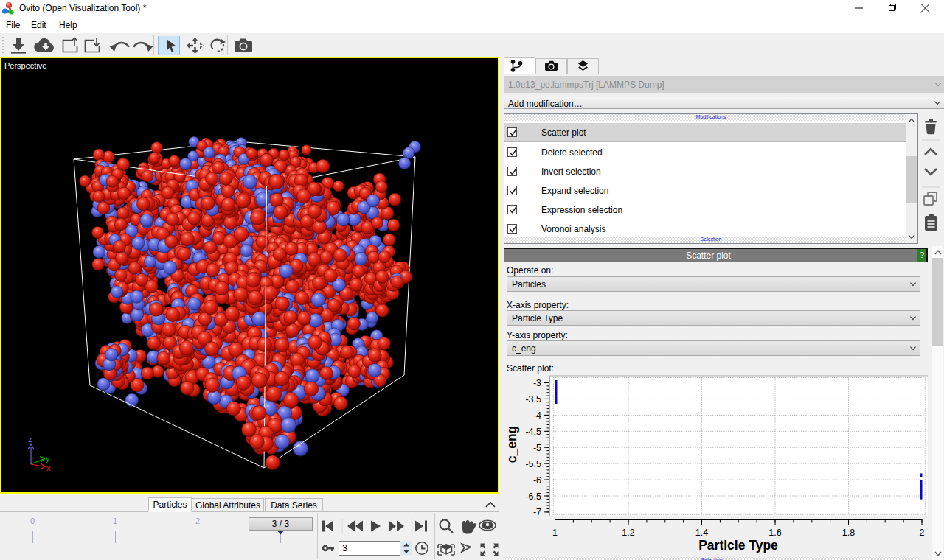  What do you see at coordinates (628, 533) in the screenshot?
I see `svg-text: 1.2` at bounding box center [628, 533].